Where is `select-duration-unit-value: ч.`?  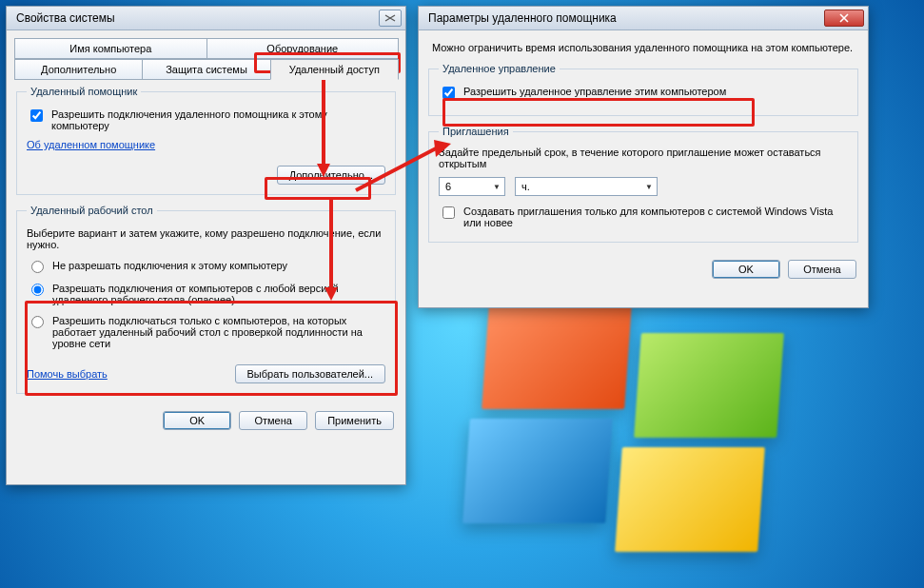 select-duration-unit-value: ч. is located at coordinates (525, 186).